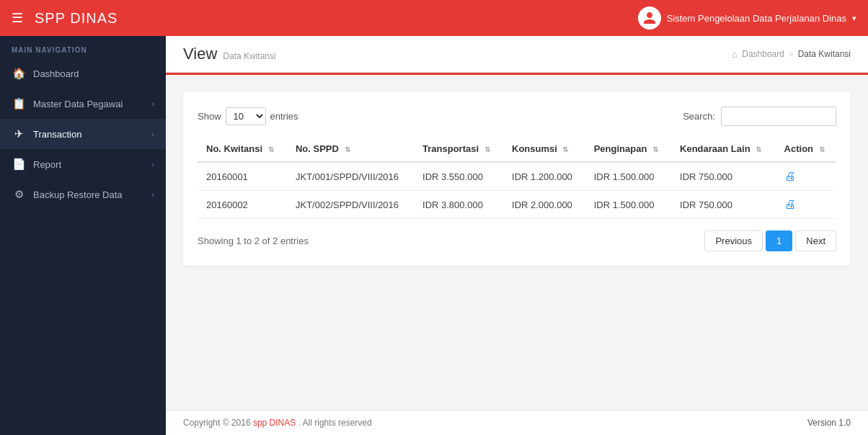 The height and width of the screenshot is (435, 868). What do you see at coordinates (83, 134) in the screenshot?
I see `sidebar-item-transaction: ✈ Transaction ›` at bounding box center [83, 134].